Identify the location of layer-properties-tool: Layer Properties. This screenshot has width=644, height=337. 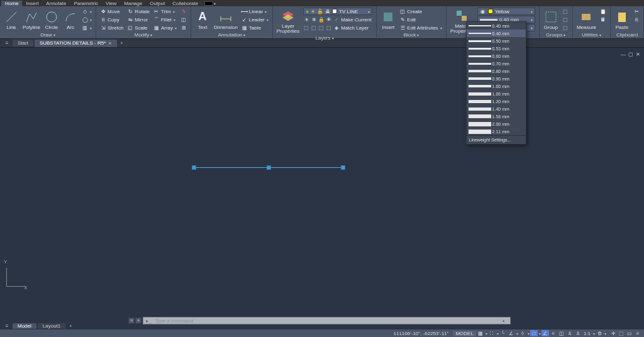
(288, 21).